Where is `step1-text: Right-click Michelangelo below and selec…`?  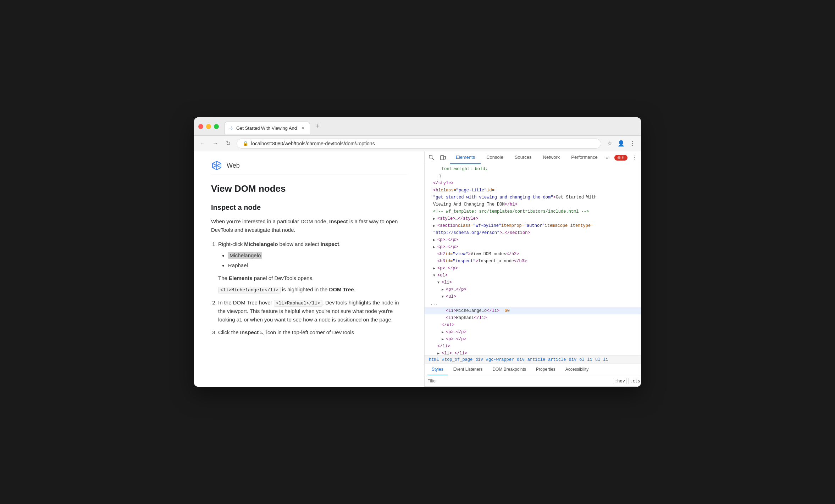 step1-text: Right-click Michelangelo below and selec… is located at coordinates (280, 244).